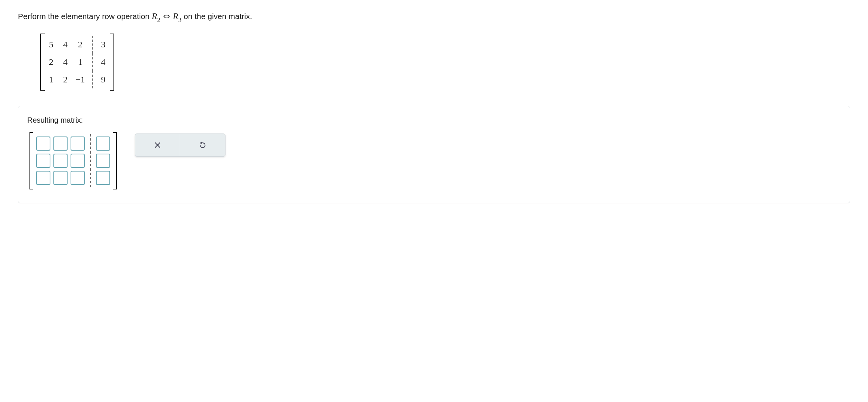  What do you see at coordinates (85, 16) in the screenshot?
I see `question-prefix: Perform the elementary row operation` at bounding box center [85, 16].